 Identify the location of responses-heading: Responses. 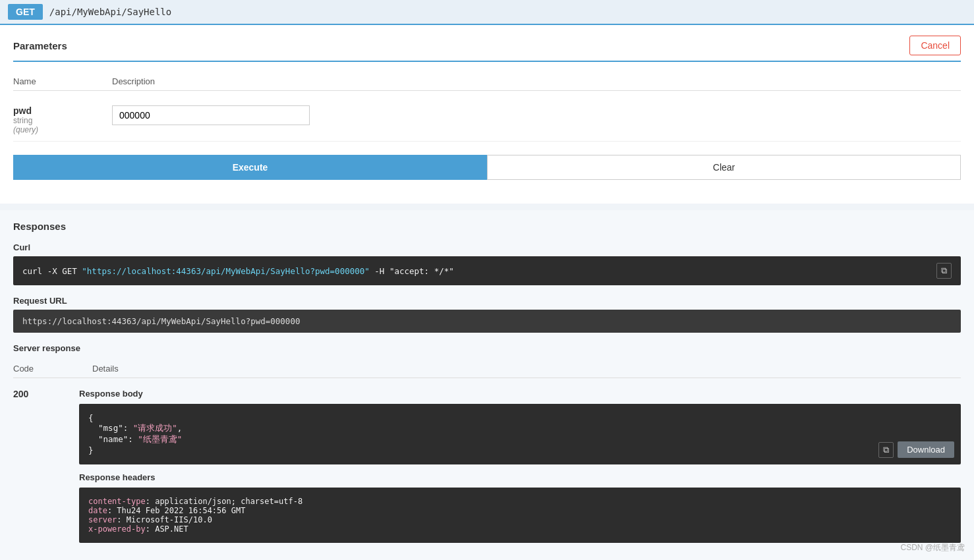
(487, 227).